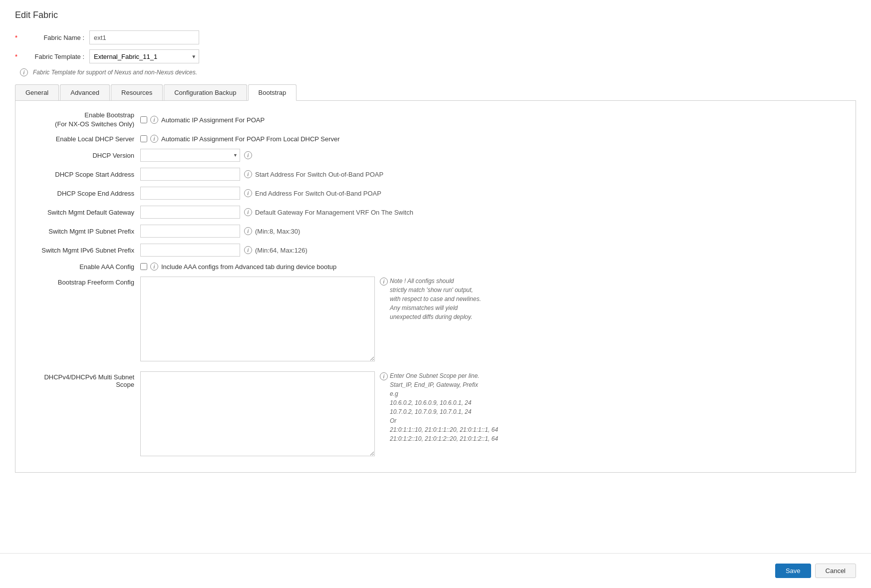  Describe the element at coordinates (312, 193) in the screenshot. I see `dhcp-scope-end-info: i End Address For Switch Out-of-Band POA…` at that location.